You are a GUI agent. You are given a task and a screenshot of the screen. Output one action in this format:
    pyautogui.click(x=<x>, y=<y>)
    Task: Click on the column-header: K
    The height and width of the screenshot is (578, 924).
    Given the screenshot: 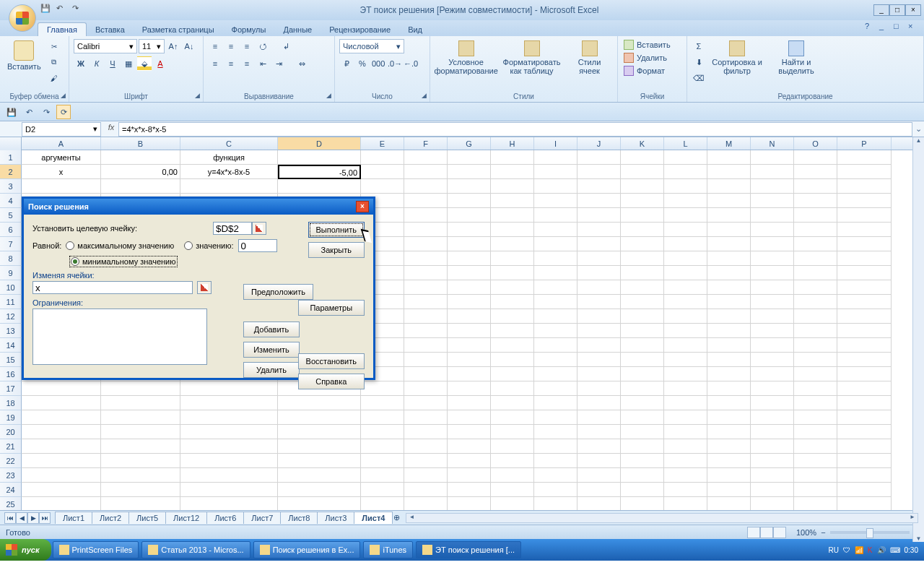 What is the action you would take?
    pyautogui.click(x=642, y=143)
    